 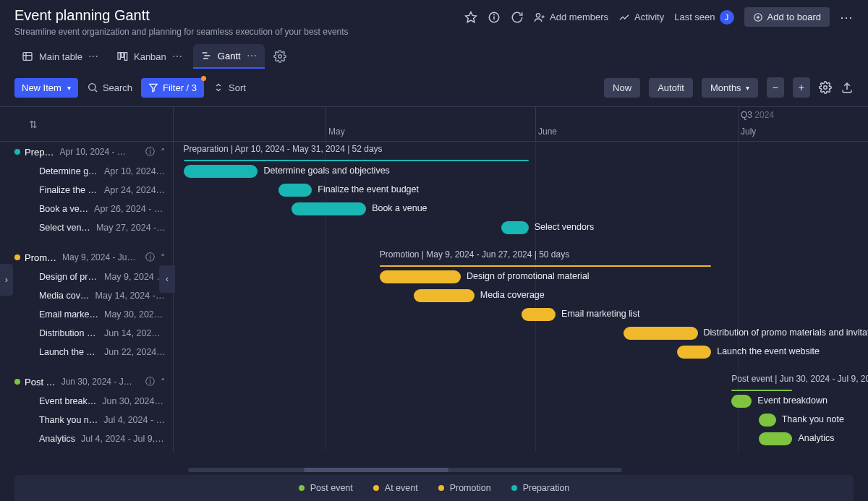 What do you see at coordinates (280, 56) in the screenshot?
I see `view-settings-icon` at bounding box center [280, 56].